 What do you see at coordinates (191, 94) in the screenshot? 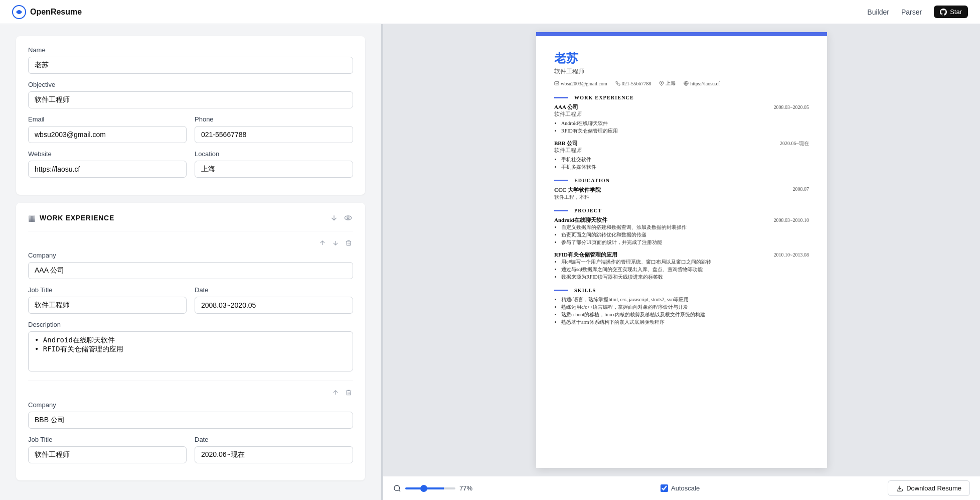
I see `objective-group: Objective` at bounding box center [191, 94].